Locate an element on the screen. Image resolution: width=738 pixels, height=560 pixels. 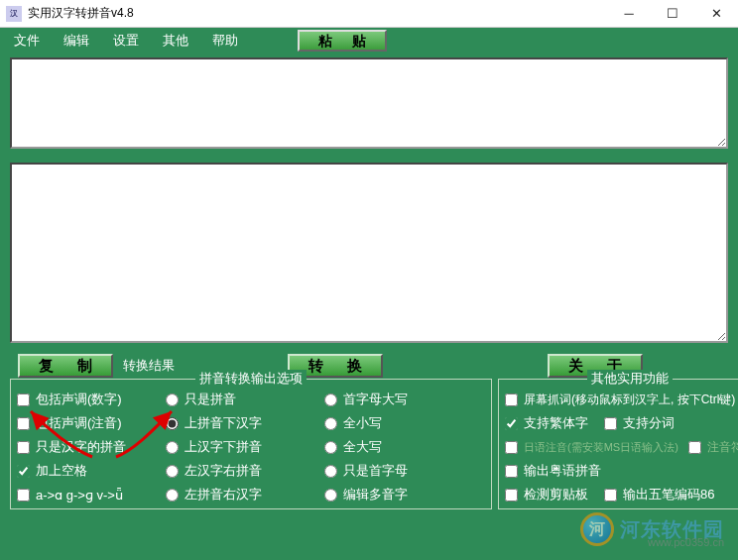
result-label: 转换结果 is located at coordinates (149, 366).